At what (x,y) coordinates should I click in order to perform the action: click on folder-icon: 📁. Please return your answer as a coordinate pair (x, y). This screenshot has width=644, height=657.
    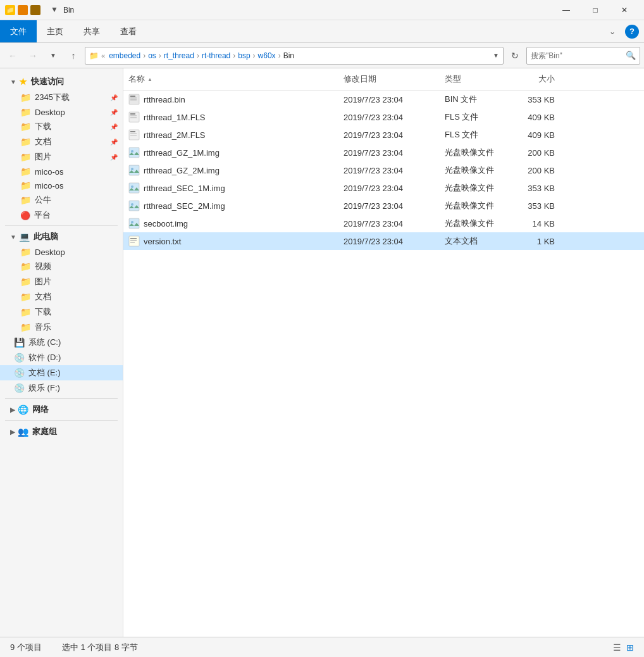
    Looking at the image, I should click on (25, 282).